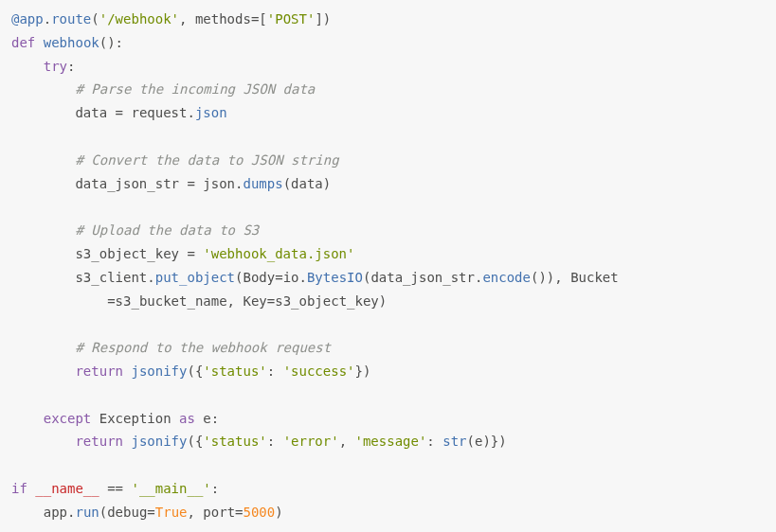 The image size is (776, 532). I want to click on code-line: # Parse the incoming JSON data, so click(163, 89).